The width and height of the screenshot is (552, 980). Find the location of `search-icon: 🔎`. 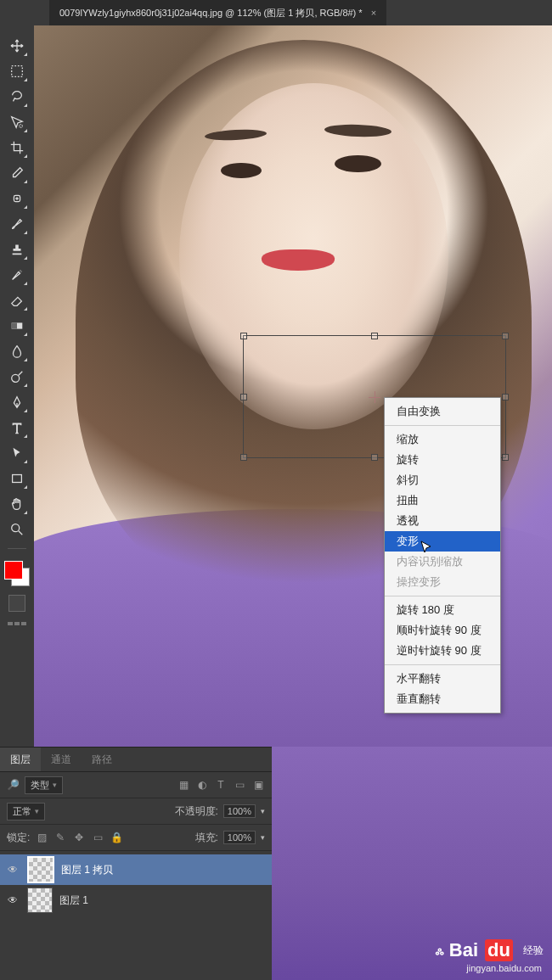

search-icon: 🔎 is located at coordinates (14, 785).